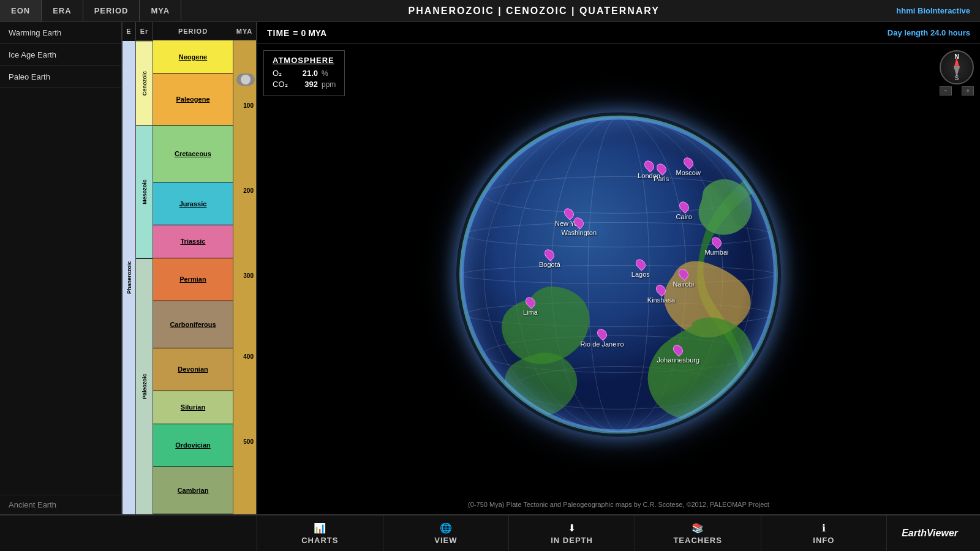  What do you see at coordinates (282, 73) in the screenshot?
I see `o2-label: O₂` at bounding box center [282, 73].